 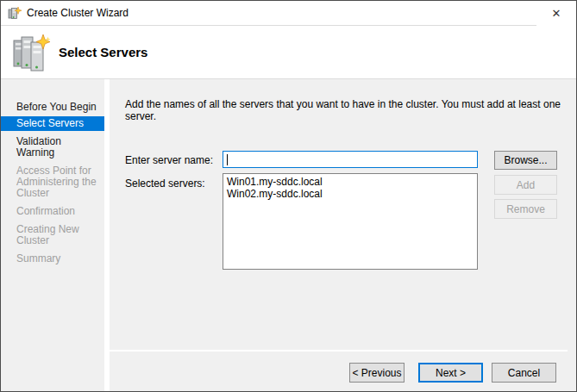 What do you see at coordinates (526, 184) in the screenshot?
I see `add-button: Add` at bounding box center [526, 184].